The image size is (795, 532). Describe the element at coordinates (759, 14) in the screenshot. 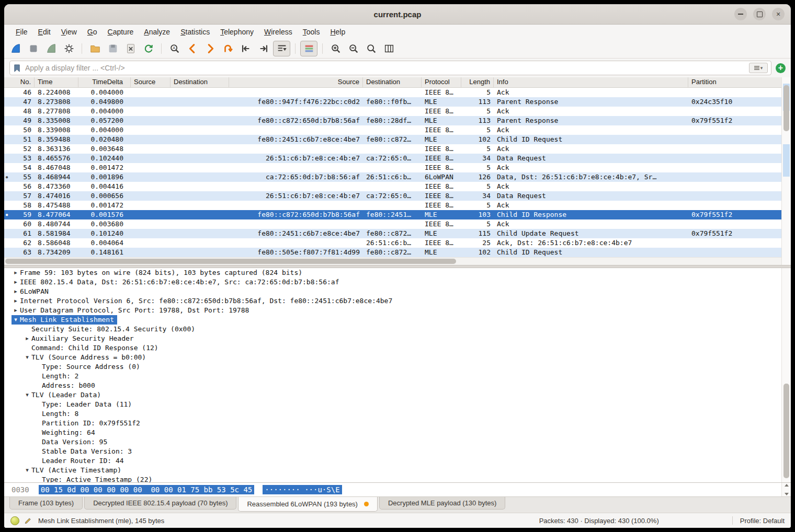

I see `maximize-button` at that location.